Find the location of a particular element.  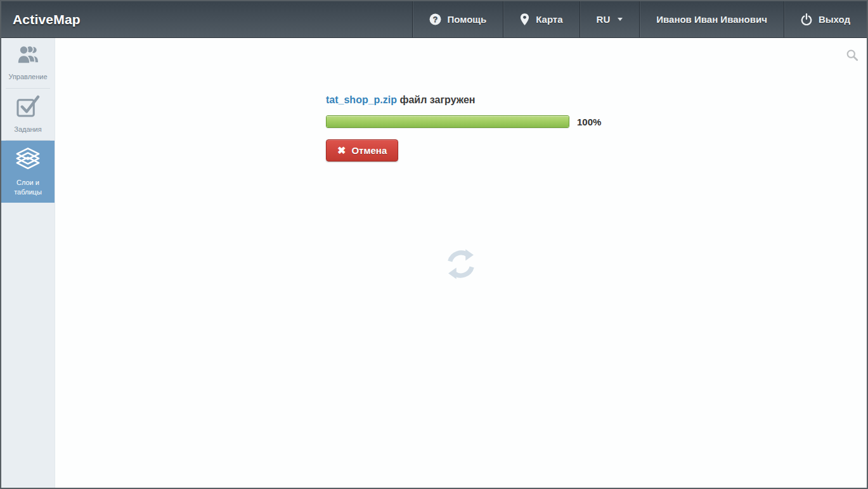

sidebar-label-tasks: Задания is located at coordinates (28, 129).